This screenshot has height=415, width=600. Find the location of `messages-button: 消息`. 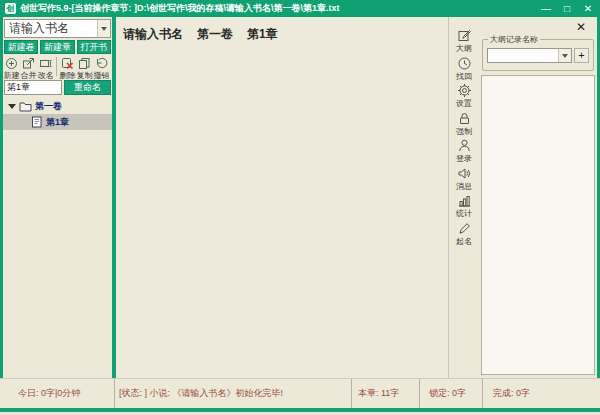

messages-button: 消息 is located at coordinates (464, 180).